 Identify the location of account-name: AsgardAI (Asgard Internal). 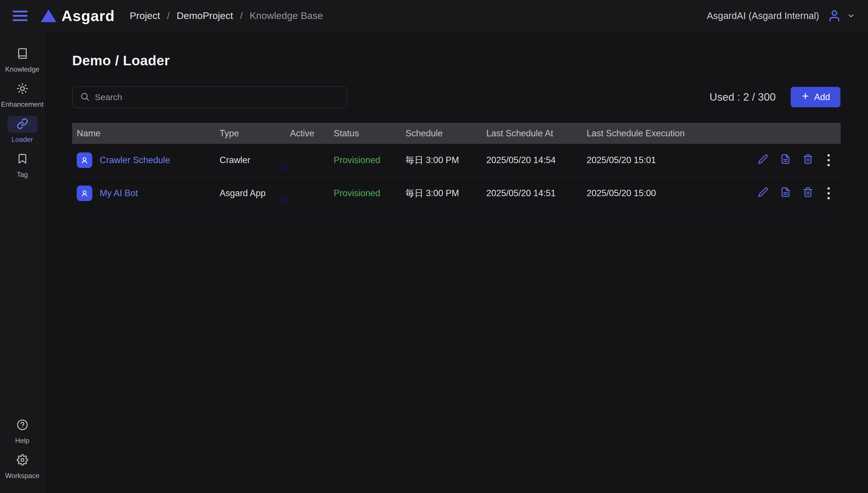
(763, 16).